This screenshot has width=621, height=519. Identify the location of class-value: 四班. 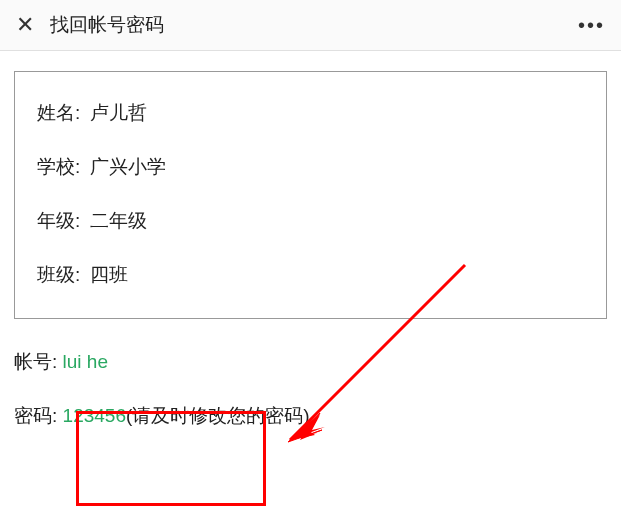
(109, 274).